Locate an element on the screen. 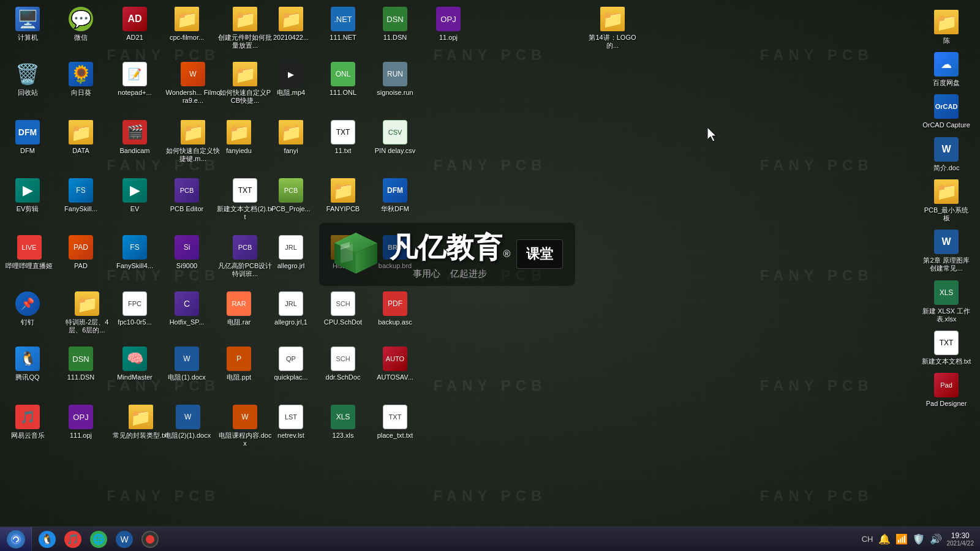 Image resolution: width=980 pixels, height=551 pixels. icon-label: 111.NET is located at coordinates (343, 38).